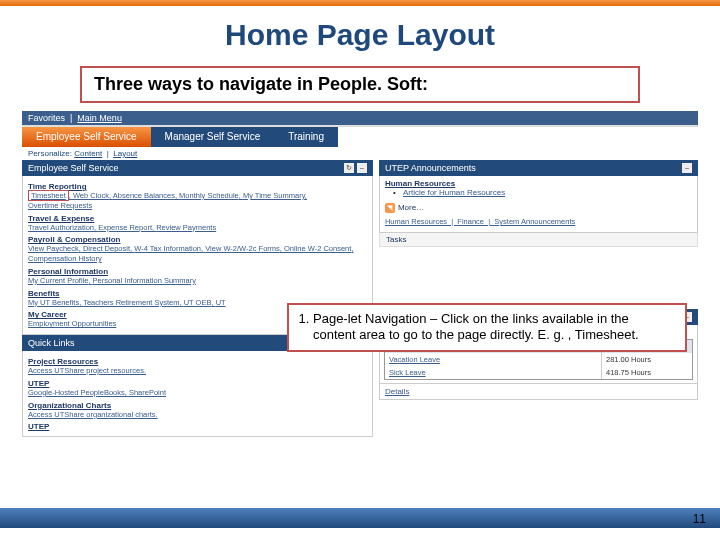 The height and width of the screenshot is (540, 720). I want to click on ql-u2: UTEP, so click(198, 426).